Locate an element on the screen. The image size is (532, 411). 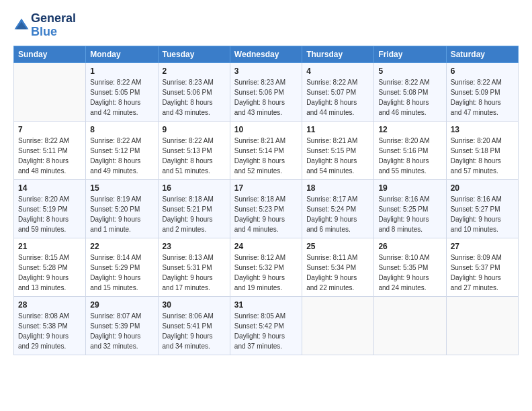
day-info: Sunrise: 8:20 AM Sunset: 5:18 PM Dayligh… is located at coordinates (482, 156).